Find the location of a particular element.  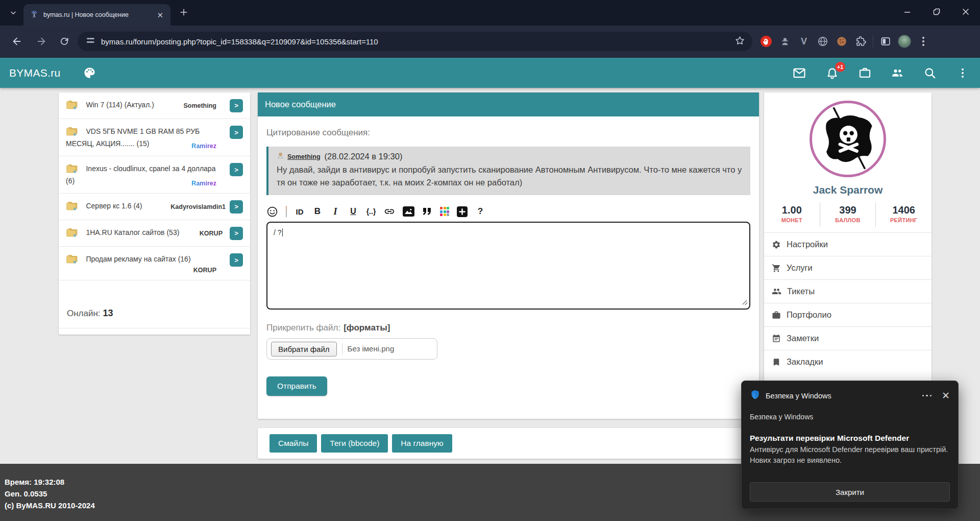

toast-close-icon: ✕ is located at coordinates (946, 395).